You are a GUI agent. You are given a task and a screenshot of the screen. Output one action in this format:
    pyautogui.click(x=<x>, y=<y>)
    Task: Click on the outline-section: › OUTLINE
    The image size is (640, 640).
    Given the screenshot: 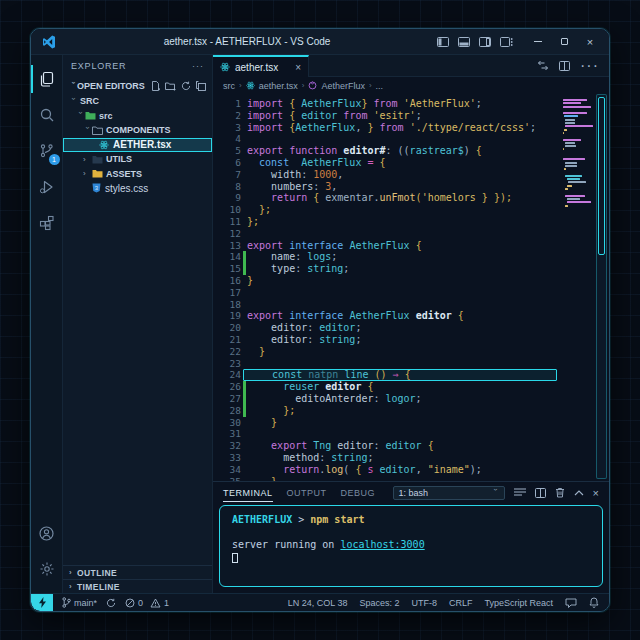 What is the action you would take?
    pyautogui.click(x=138, y=572)
    